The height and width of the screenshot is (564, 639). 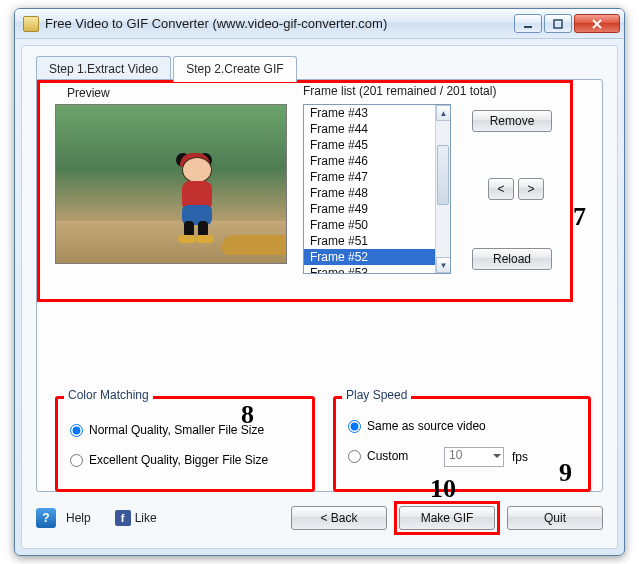 I want to click on help-link: Help, so click(x=78, y=518).